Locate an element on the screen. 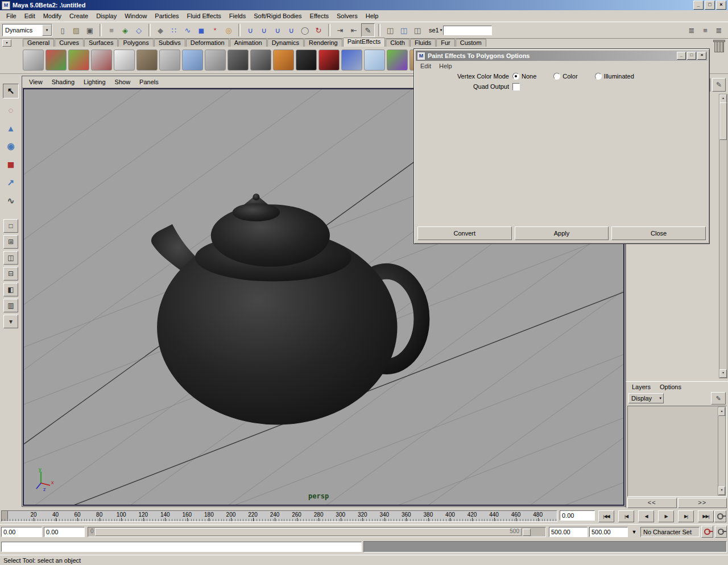 The width and height of the screenshot is (728, 565). step-back-key-button: |◀ is located at coordinates (626, 517).